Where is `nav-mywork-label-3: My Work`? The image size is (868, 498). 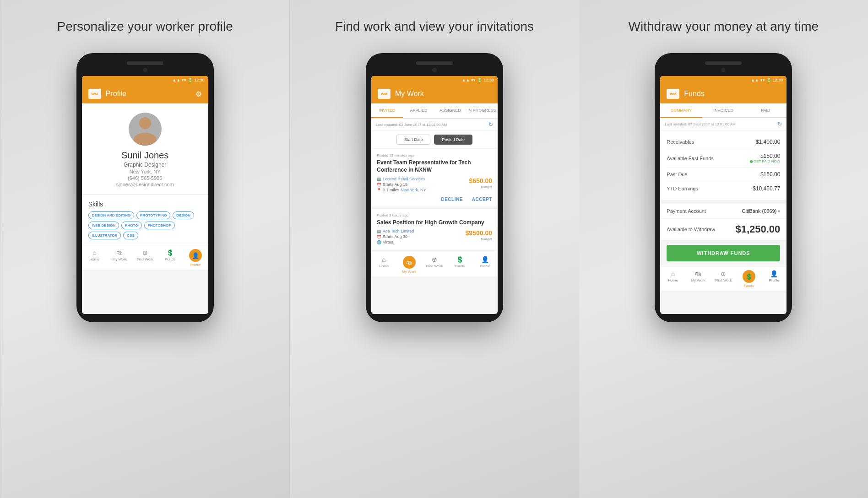
nav-mywork-label-3: My Work is located at coordinates (698, 280).